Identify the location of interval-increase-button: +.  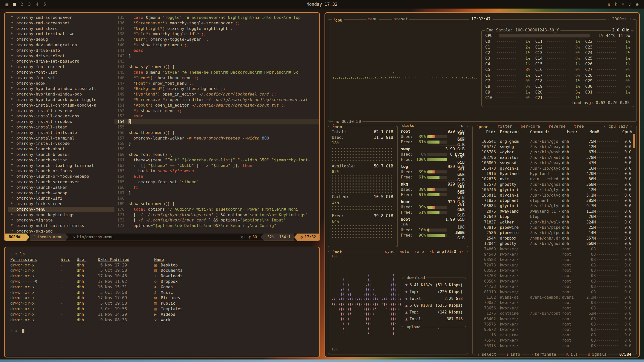
(630, 19).